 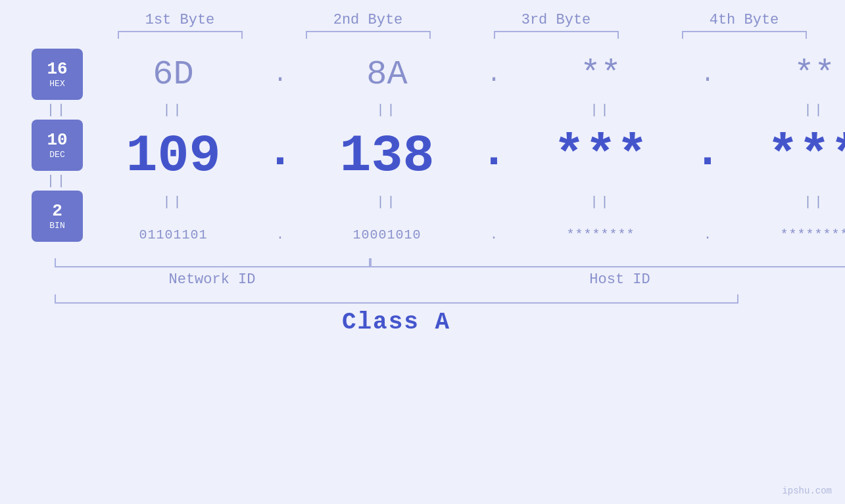 I want to click on hex-row: 6D . 8A . ** . **, so click(x=464, y=74).